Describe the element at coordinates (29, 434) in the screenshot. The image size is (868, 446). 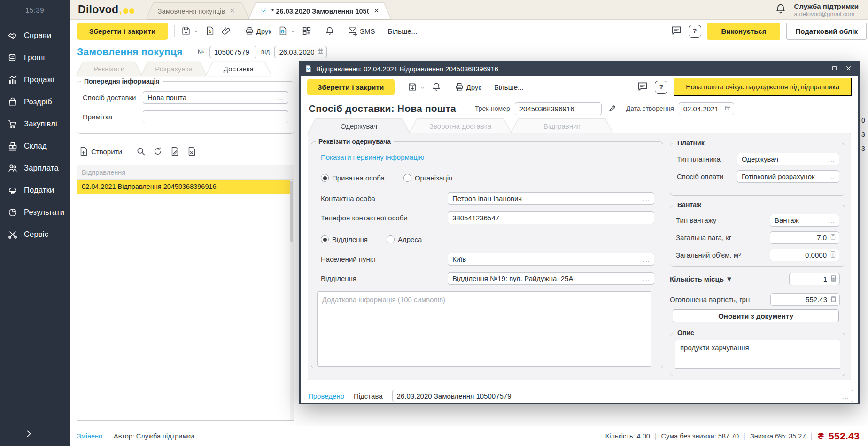
I see `sidebar-collapse-button` at that location.